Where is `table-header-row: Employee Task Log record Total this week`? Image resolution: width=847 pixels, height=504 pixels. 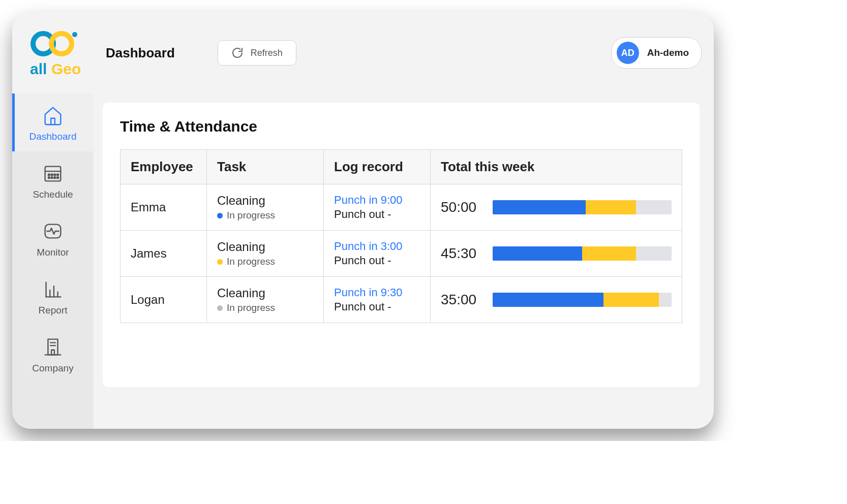 table-header-row: Employee Task Log record Total this week is located at coordinates (402, 167).